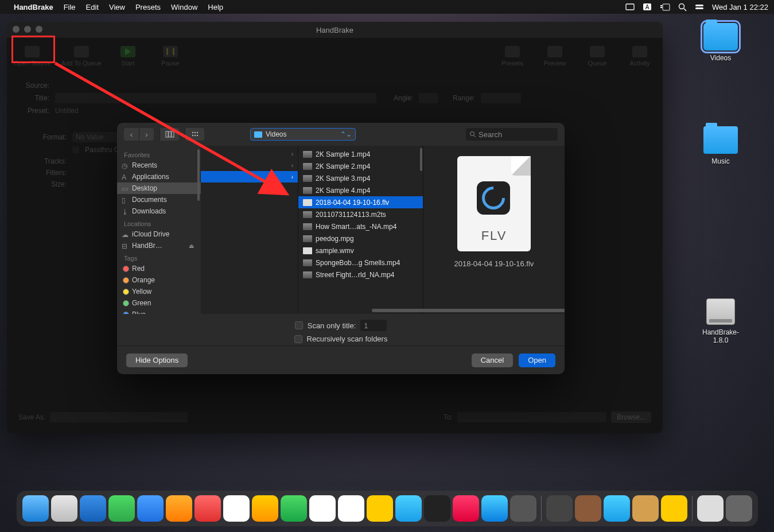  I want to click on range-select, so click(501, 98).